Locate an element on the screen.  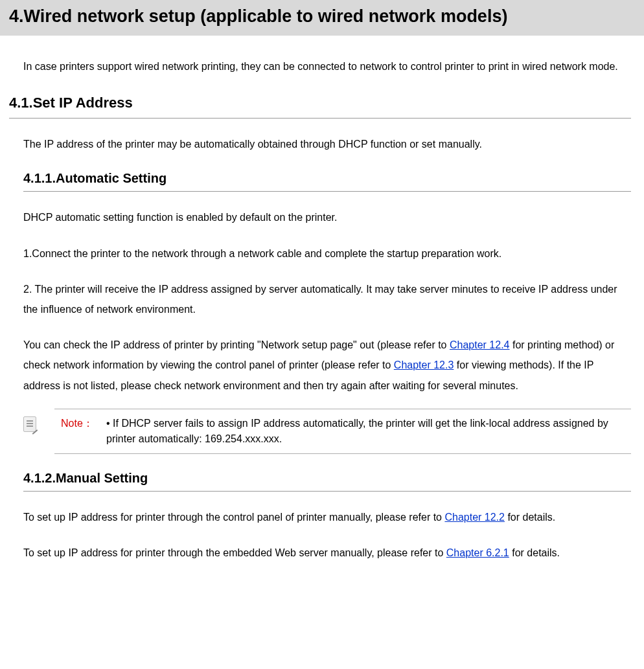
chapter-title: 4.Wired network setup (applicable to wir… is located at coordinates (322, 18).